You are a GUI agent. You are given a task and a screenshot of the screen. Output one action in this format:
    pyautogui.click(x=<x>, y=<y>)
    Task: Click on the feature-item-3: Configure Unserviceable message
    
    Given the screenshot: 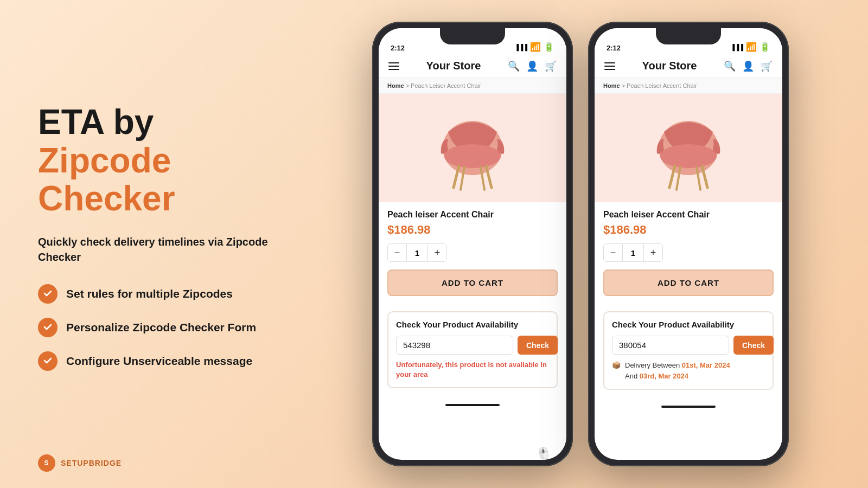 What is the action you would take?
    pyautogui.click(x=155, y=361)
    